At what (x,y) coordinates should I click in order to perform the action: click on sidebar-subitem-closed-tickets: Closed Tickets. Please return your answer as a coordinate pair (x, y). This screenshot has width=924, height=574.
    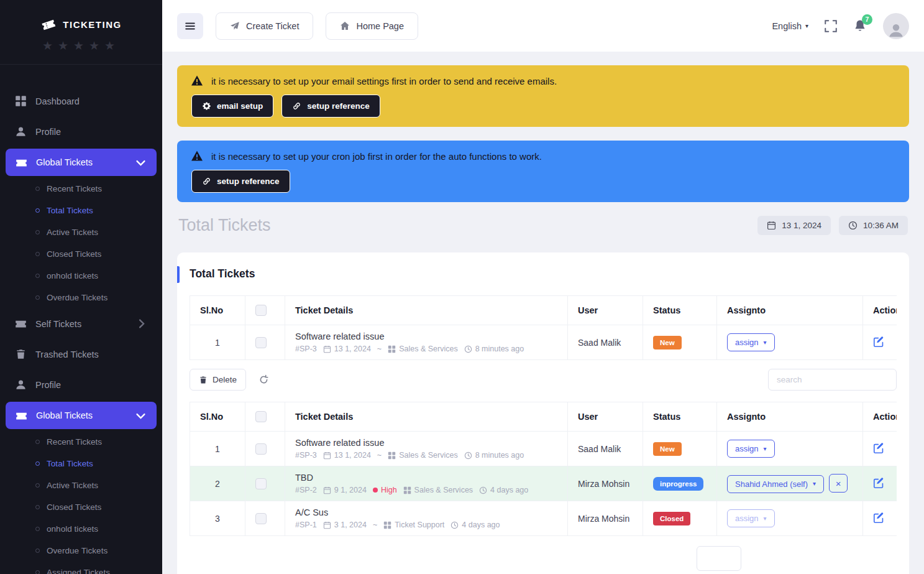
    Looking at the image, I should click on (81, 254).